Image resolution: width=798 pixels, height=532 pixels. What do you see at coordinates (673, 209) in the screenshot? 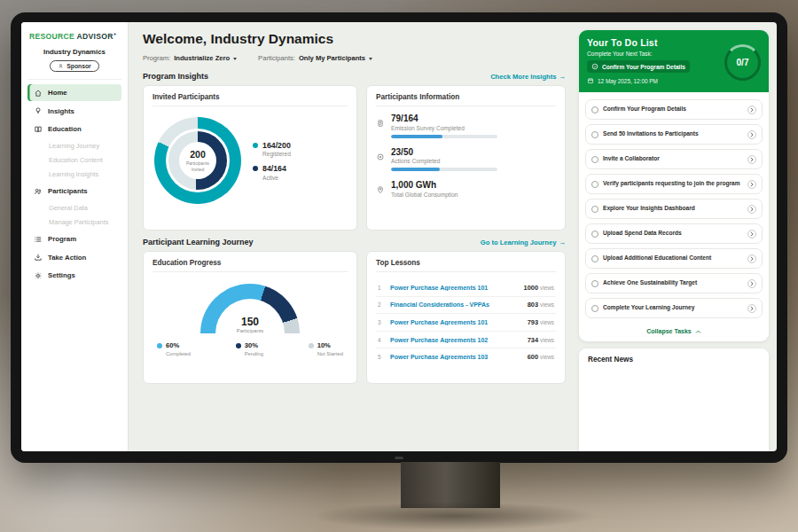
I see `task-label: Explore Your Insights Dashboard` at bounding box center [673, 209].